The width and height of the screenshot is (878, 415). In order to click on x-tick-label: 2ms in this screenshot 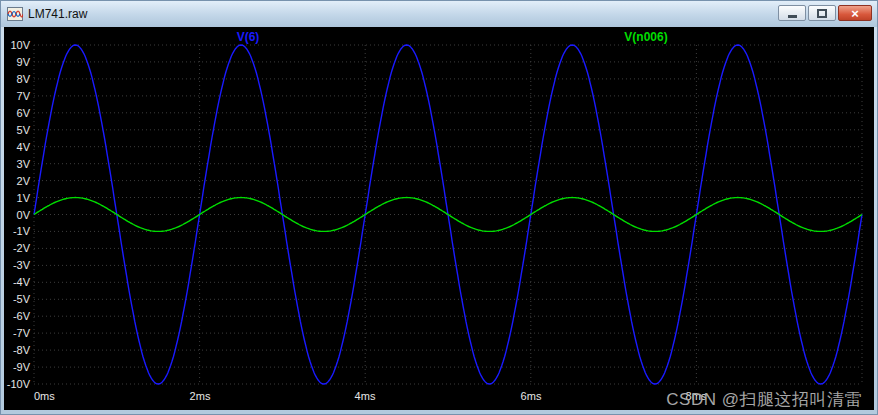, I will do `click(200, 396)`.